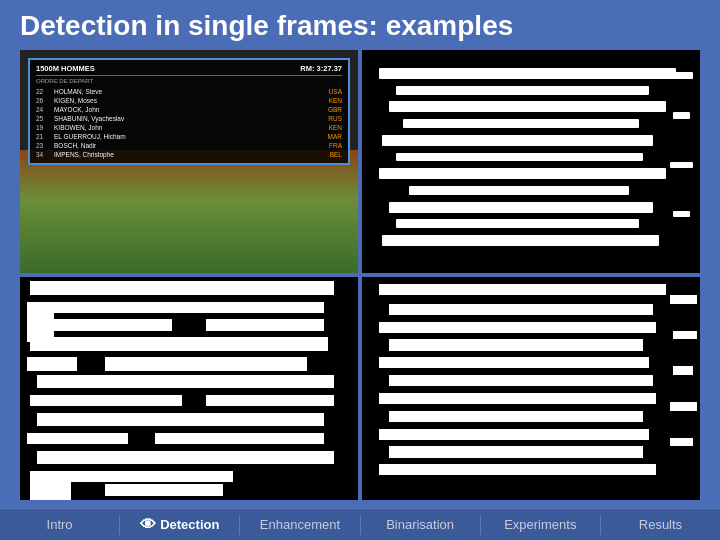 The height and width of the screenshot is (540, 720). What do you see at coordinates (189, 128) in the screenshot?
I see `scoreboard-row: 19KIBOWEN, JohnKEN` at bounding box center [189, 128].